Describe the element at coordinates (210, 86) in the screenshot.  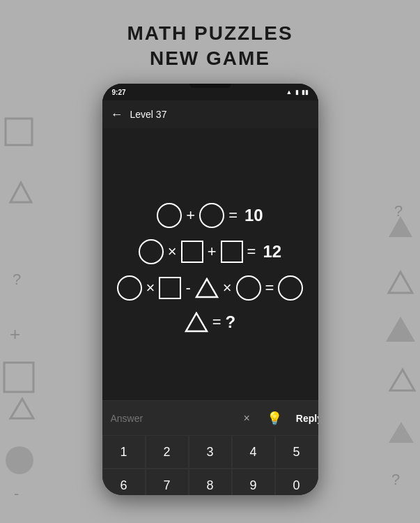
I see `notch` at that location.